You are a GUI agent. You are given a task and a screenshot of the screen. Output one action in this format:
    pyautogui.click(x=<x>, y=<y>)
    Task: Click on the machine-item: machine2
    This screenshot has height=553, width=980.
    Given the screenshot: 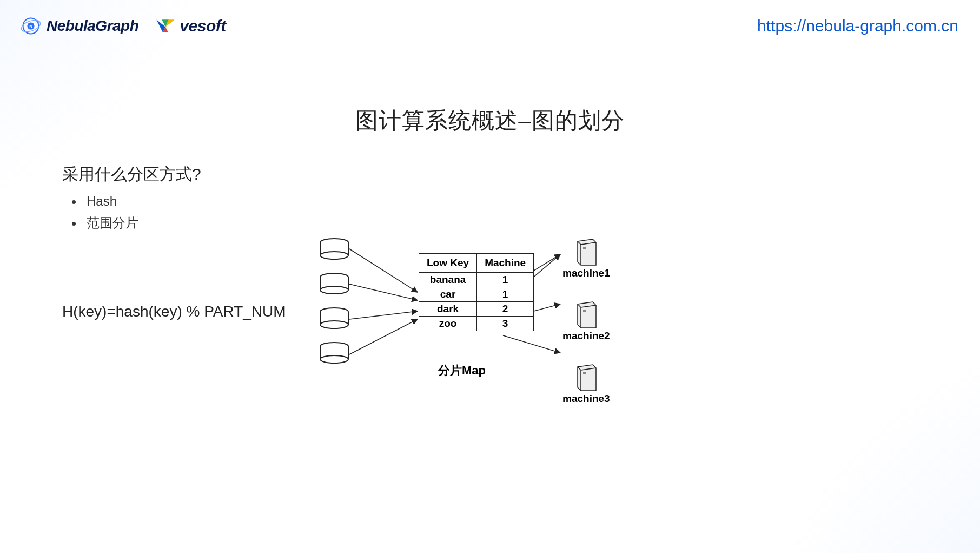 What is the action you would take?
    pyautogui.click(x=586, y=321)
    